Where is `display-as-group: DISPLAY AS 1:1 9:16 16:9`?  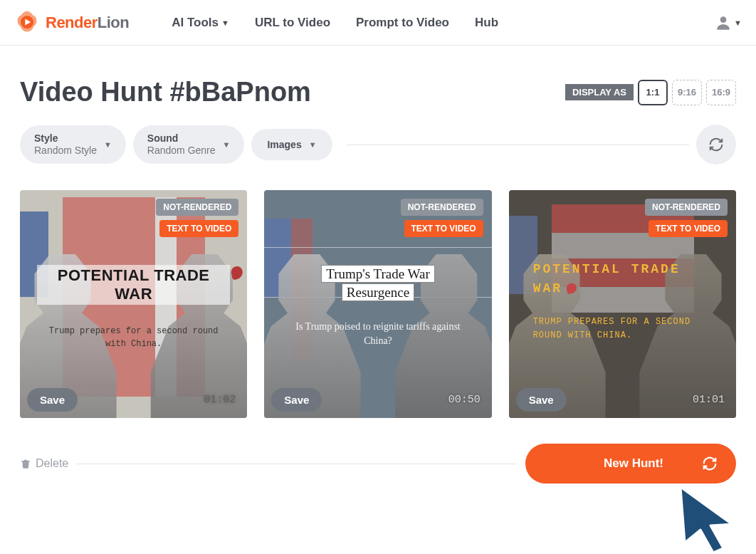
display-as-group: DISPLAY AS 1:1 9:16 16:9 is located at coordinates (651, 93).